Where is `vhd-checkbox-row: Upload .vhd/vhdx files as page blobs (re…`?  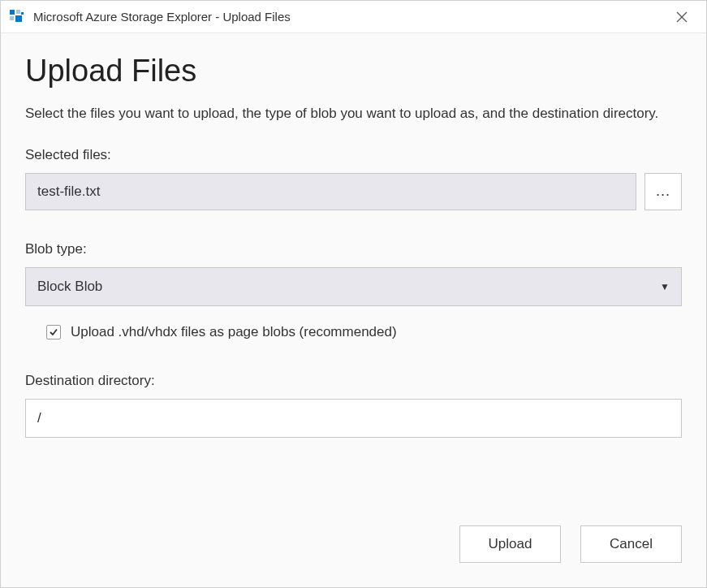
vhd-checkbox-row: Upload .vhd/vhdx files as page blobs (re… is located at coordinates (354, 332).